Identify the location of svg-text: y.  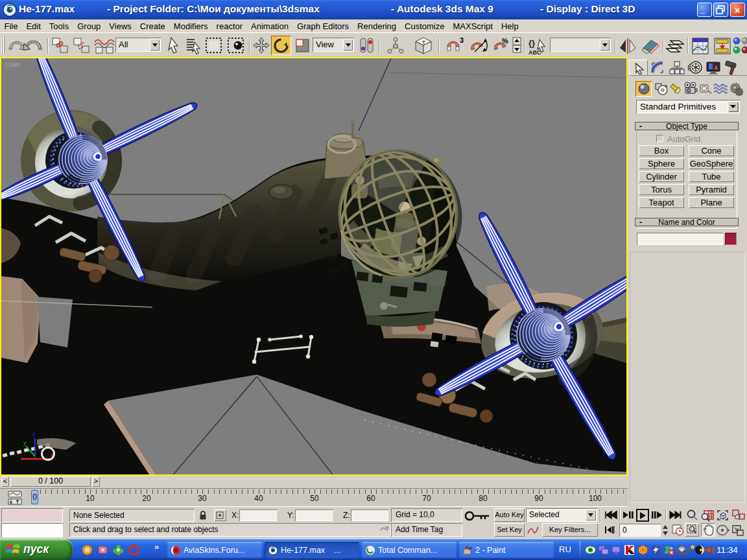
(25, 443).